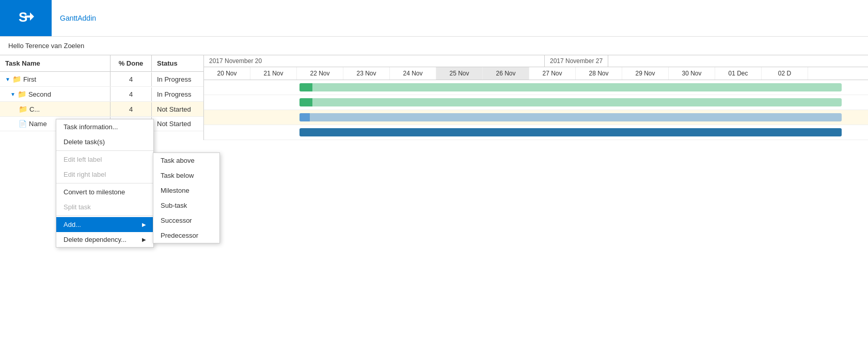  I want to click on task-name-cell: ▼ 📁 First, so click(55, 79).